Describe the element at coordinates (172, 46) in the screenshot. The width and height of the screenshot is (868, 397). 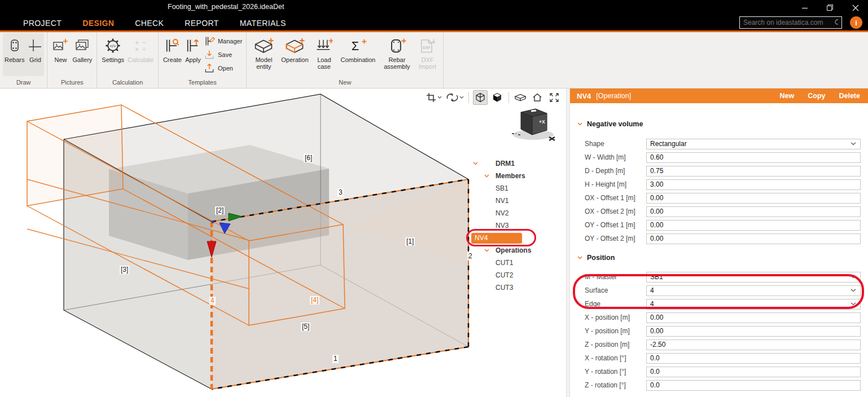
I see `template-create-icon` at that location.